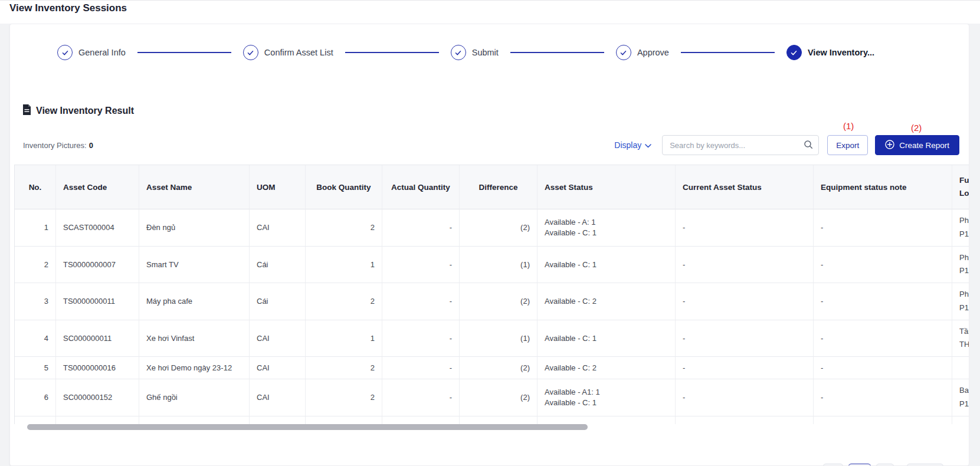 The height and width of the screenshot is (466, 980). What do you see at coordinates (917, 145) in the screenshot?
I see `create-report-button: Create Report` at bounding box center [917, 145].